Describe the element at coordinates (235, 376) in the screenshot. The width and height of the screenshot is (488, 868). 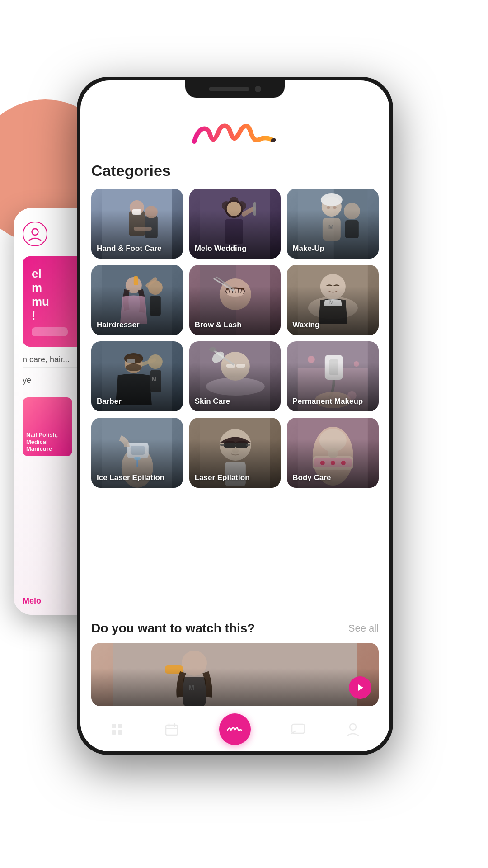
I see `category-card-skin-care: Skin Care` at that location.